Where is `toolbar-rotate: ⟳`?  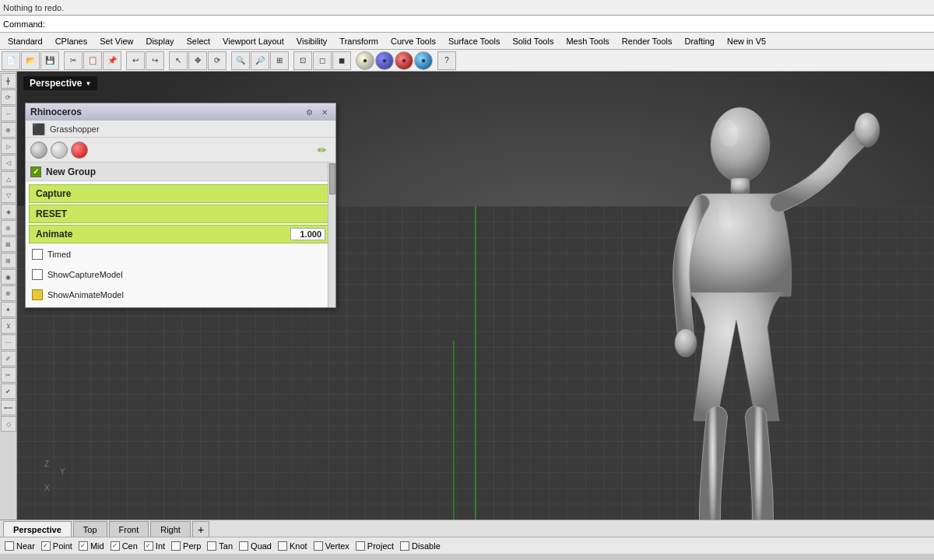
toolbar-rotate: ⟳ is located at coordinates (217, 61).